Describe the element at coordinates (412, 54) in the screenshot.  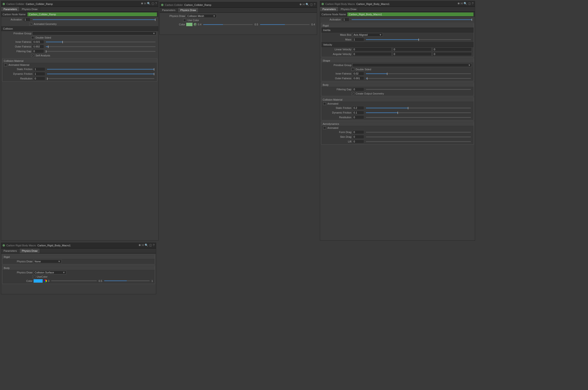
I see `angular-v2-p3: 0` at that location.